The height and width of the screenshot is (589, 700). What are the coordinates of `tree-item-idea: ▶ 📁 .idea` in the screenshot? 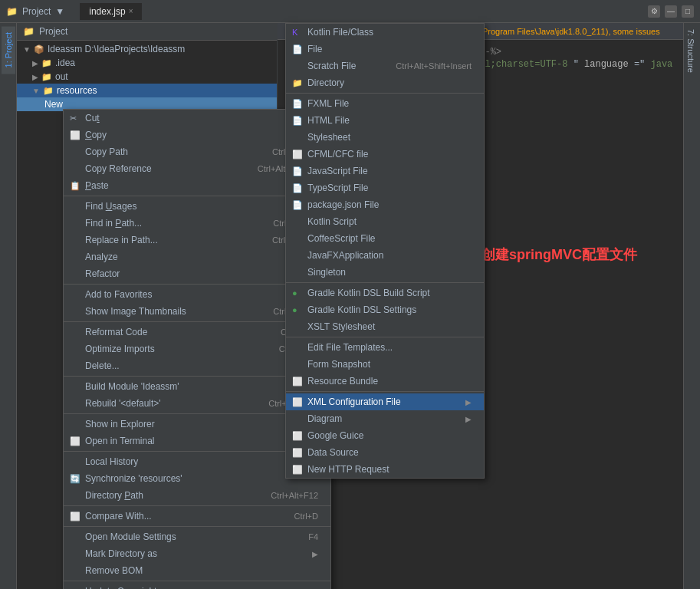 It's located at (147, 63).